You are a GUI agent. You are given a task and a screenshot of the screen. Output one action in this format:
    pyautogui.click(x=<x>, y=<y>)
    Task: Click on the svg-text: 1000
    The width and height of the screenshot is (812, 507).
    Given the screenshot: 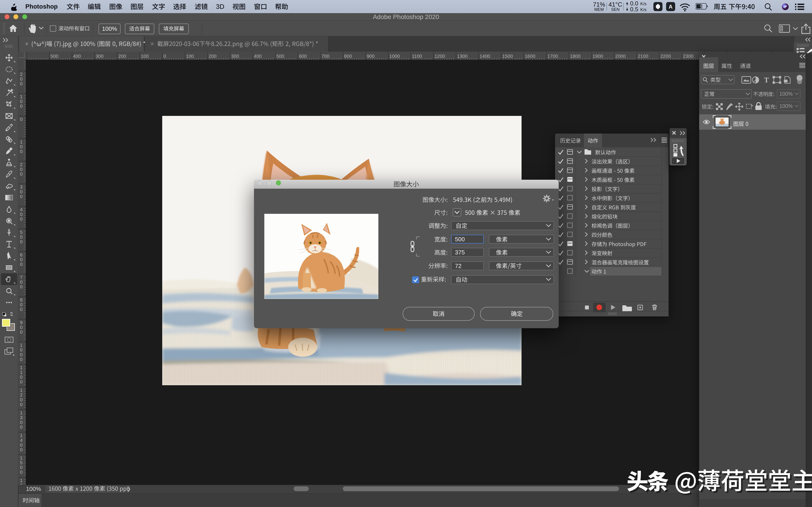 What is the action you would take?
    pyautogui.click(x=395, y=56)
    